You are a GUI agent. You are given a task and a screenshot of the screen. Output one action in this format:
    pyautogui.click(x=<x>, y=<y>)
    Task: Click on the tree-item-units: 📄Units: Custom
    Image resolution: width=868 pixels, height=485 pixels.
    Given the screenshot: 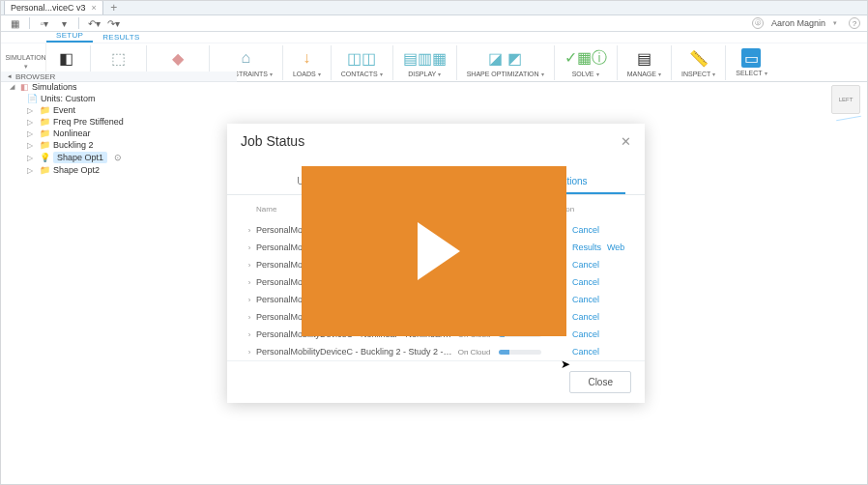 What is the action you would take?
    pyautogui.click(x=122, y=99)
    